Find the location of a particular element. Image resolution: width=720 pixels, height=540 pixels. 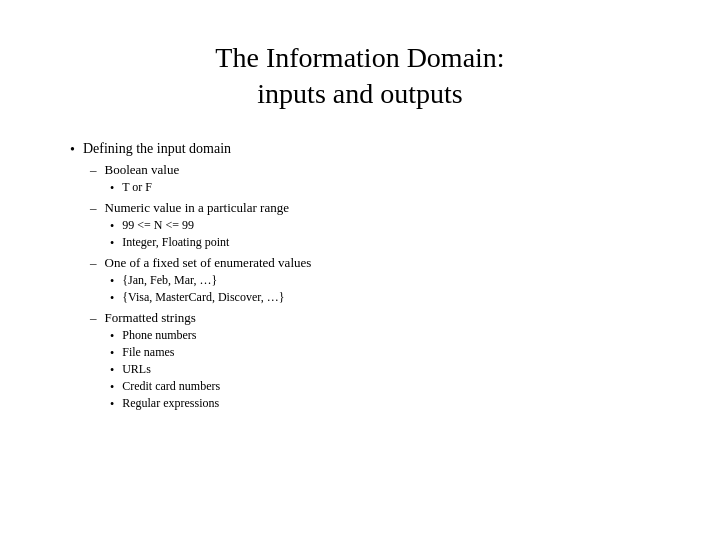

title-block: The Information Domain: inputs and outpu… is located at coordinates (360, 76).